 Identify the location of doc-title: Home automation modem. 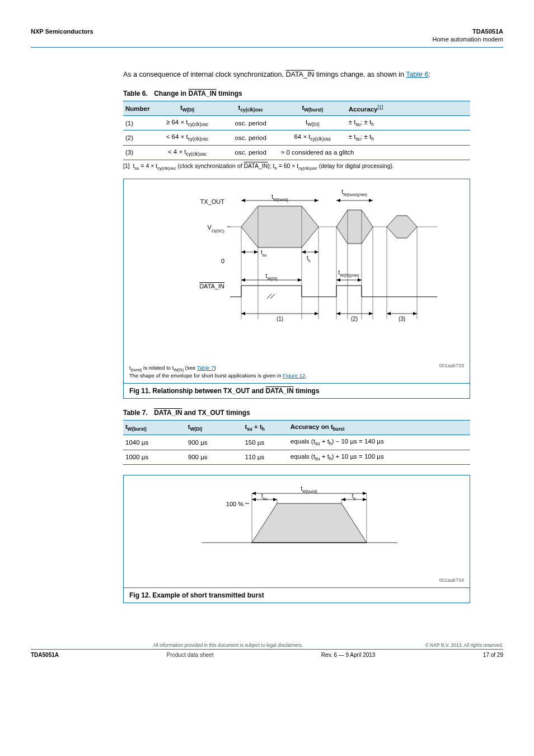
(468, 39).